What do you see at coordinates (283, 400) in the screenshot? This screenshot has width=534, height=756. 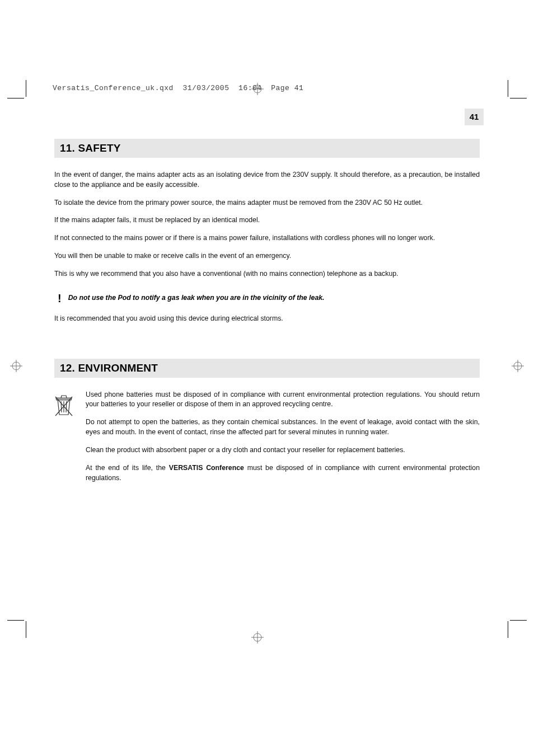 I see `env-p1: Used phone batteries must be disposed of…` at bounding box center [283, 400].